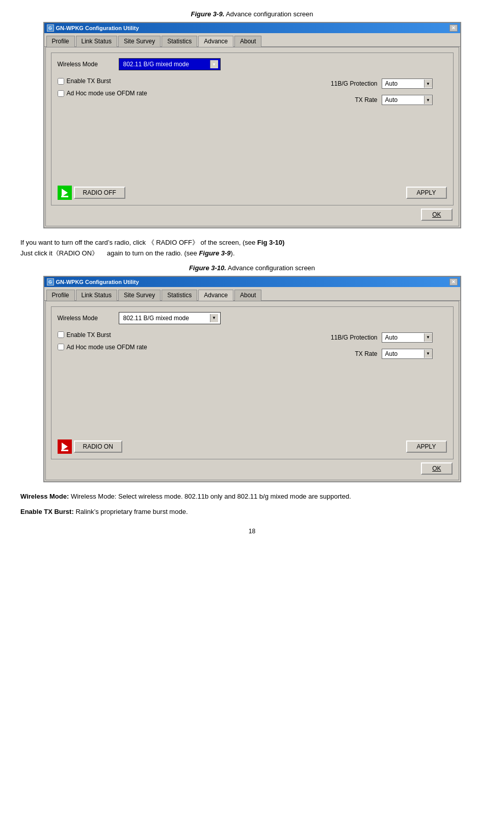 The image size is (504, 829). I want to click on content-panel-1: Wireless Mode 802.11 B/G mixed mode ▼ En…, so click(252, 129).